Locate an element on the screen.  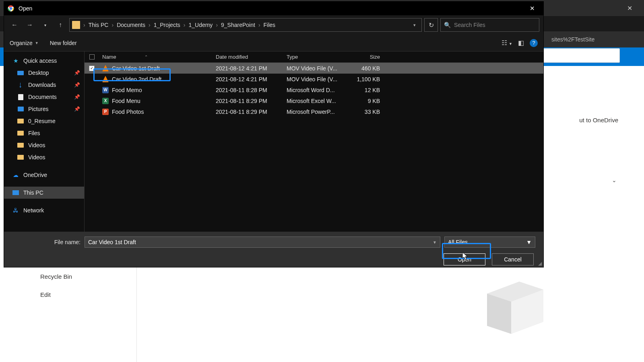
excel-icon: X is located at coordinates (105, 101).